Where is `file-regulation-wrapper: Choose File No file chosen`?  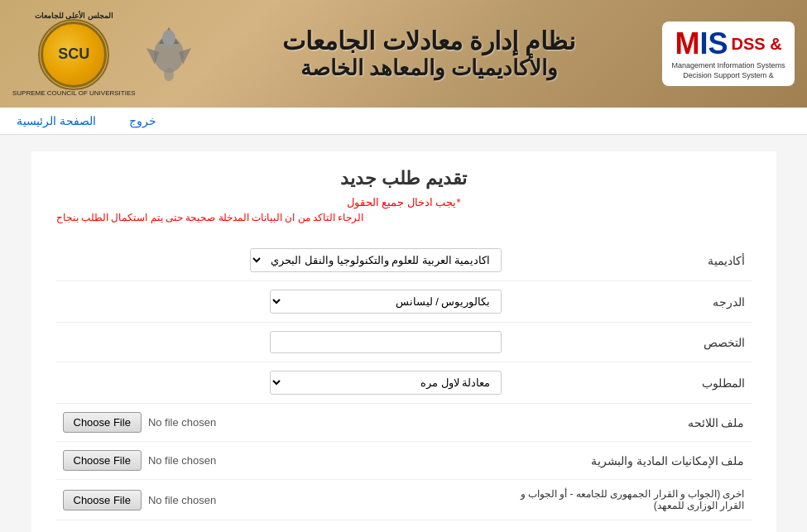
file-regulation-wrapper: Choose File No file chosen is located at coordinates (282, 422).